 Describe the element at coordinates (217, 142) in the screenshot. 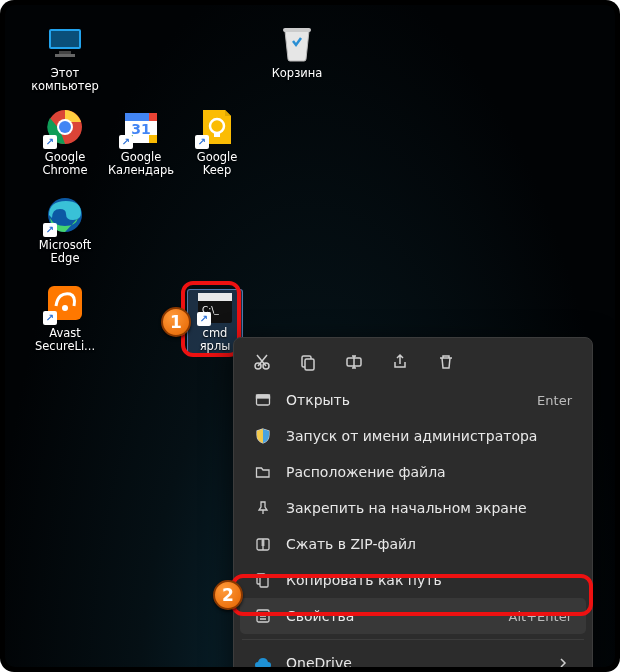

I see `desktop-icon-google-keep: ↗ Google Keep` at that location.